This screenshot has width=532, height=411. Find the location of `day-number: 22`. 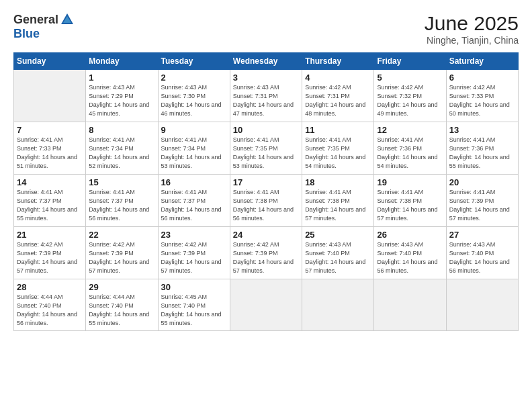

day-number: 22 is located at coordinates (122, 235).